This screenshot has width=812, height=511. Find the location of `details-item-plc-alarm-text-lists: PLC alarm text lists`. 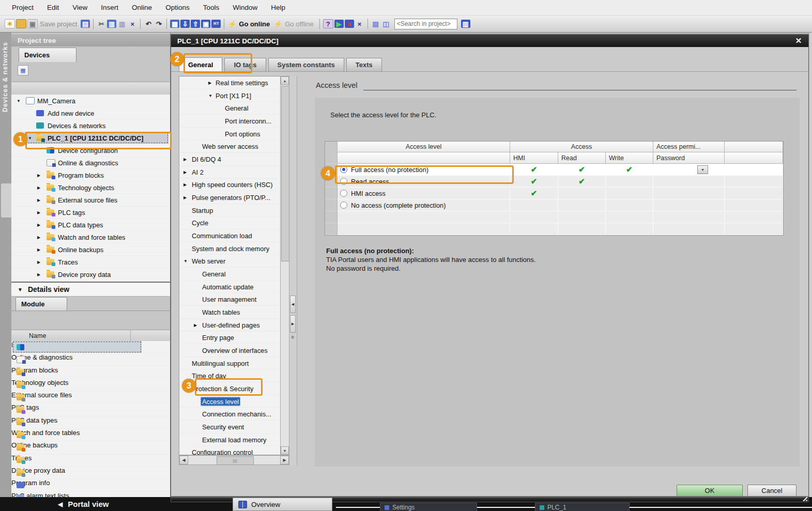

details-item-plc-alarm-text-lists: PLC alarm text lists is located at coordinates (91, 494).